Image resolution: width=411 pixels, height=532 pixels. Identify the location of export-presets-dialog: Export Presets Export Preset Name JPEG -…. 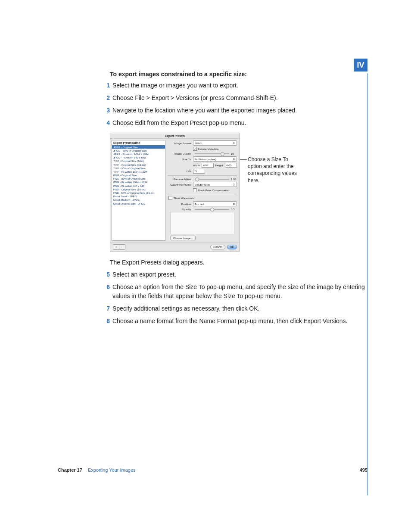
(175, 192).